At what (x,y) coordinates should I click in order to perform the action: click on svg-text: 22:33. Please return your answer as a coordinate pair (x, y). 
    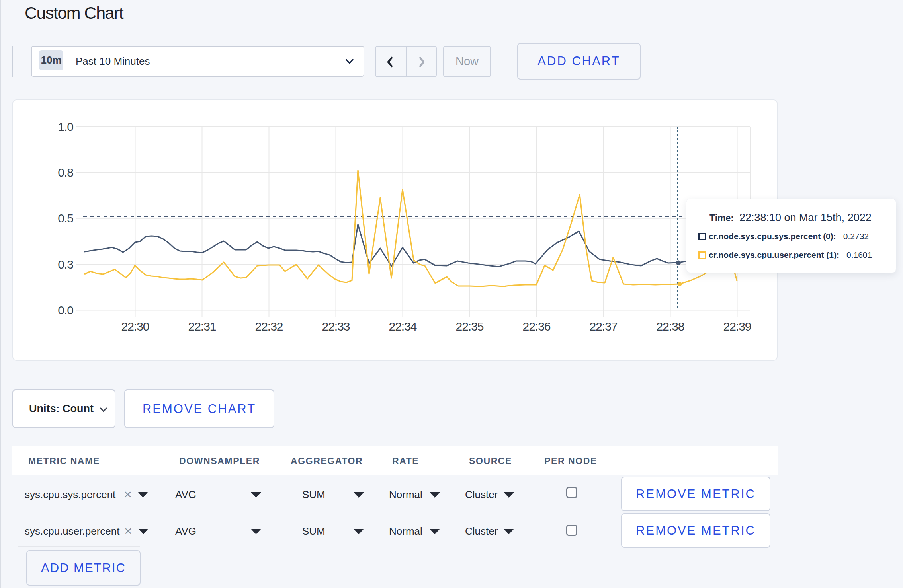
    Looking at the image, I should click on (336, 326).